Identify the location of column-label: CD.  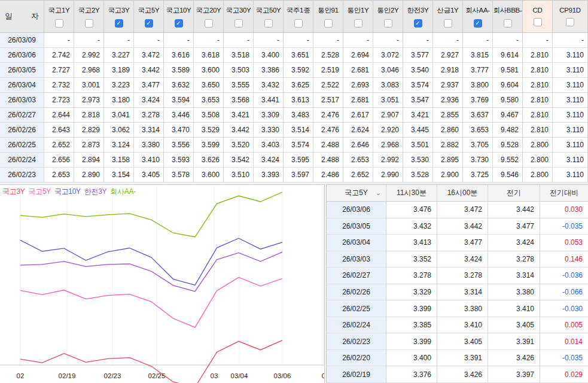
(537, 10).